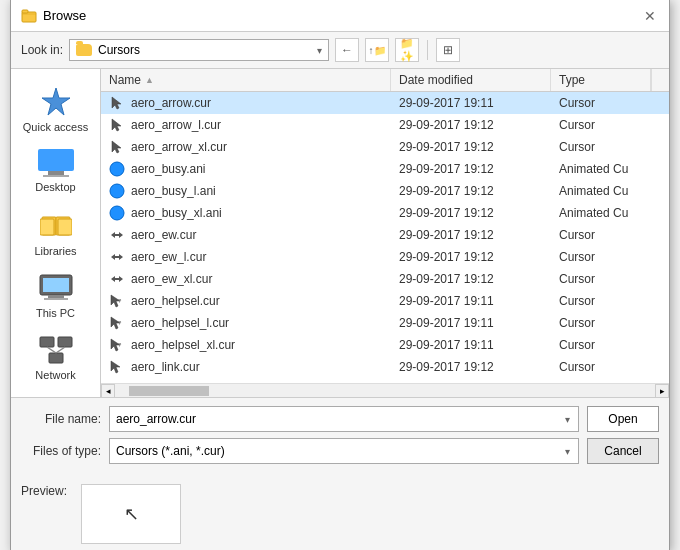 This screenshot has height=550, width=680. What do you see at coordinates (56, 233) in the screenshot?
I see `sidebar: Quick access Desktop` at bounding box center [56, 233].